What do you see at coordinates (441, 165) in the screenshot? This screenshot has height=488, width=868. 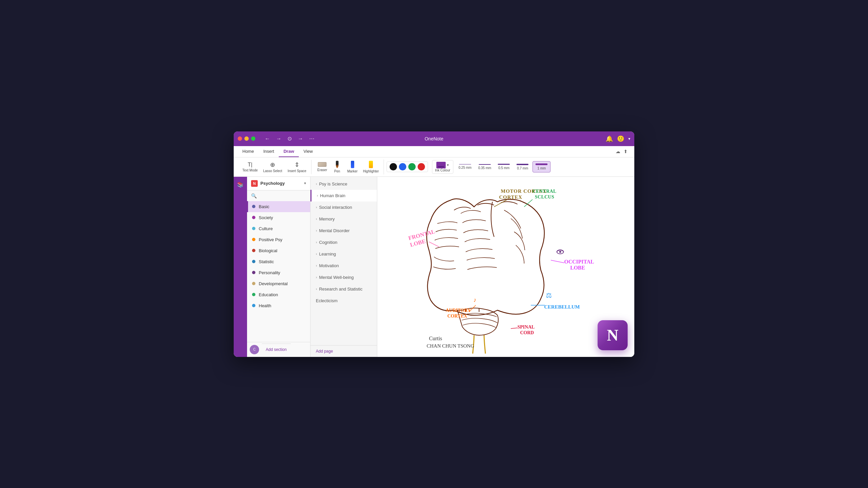 I see `ink-colour-preview` at bounding box center [441, 165].